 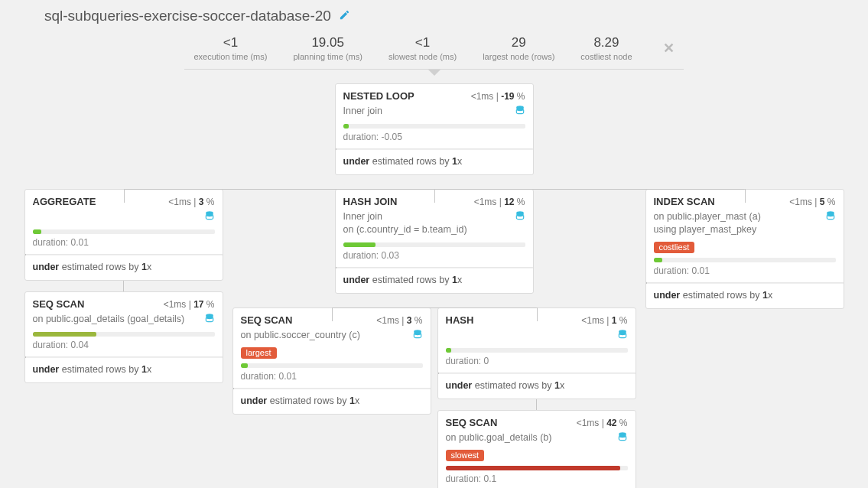 I want to click on node-hash: HASH <1ms | 1 % duration: 0, so click(x=537, y=353).